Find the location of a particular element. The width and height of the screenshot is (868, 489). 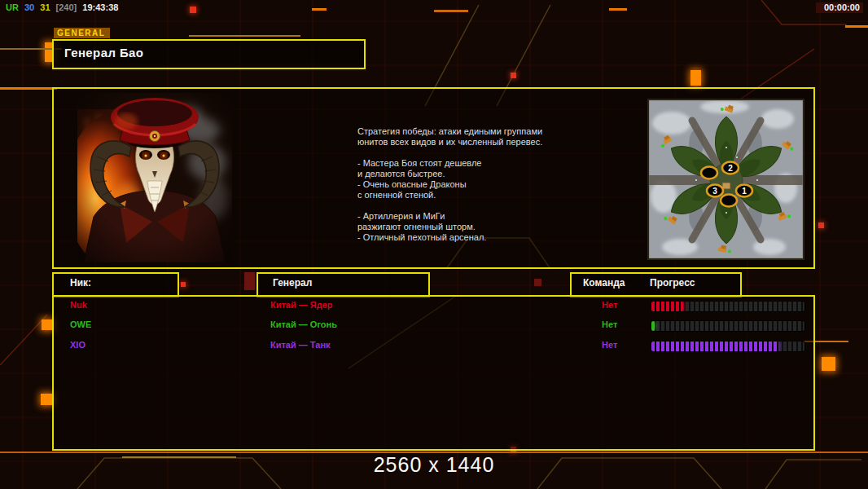

header-team-progress: Команда Прогресс is located at coordinates (656, 285).